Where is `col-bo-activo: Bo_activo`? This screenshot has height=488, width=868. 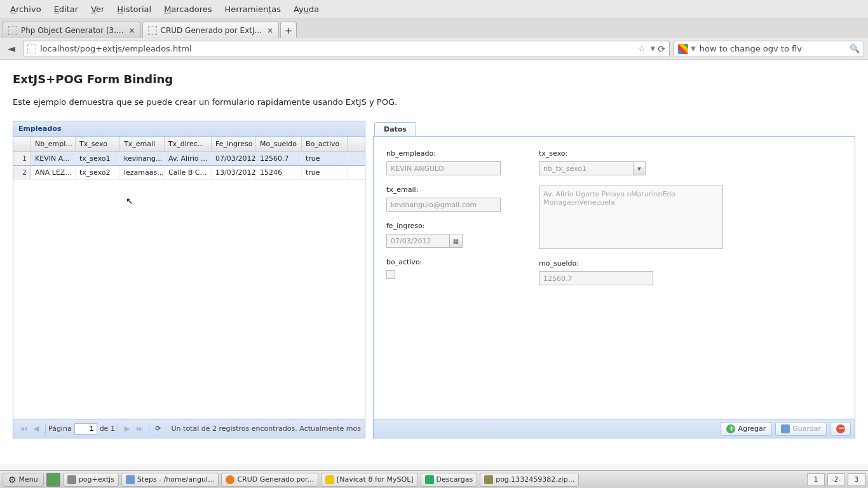
col-bo-activo: Bo_activo is located at coordinates (325, 144).